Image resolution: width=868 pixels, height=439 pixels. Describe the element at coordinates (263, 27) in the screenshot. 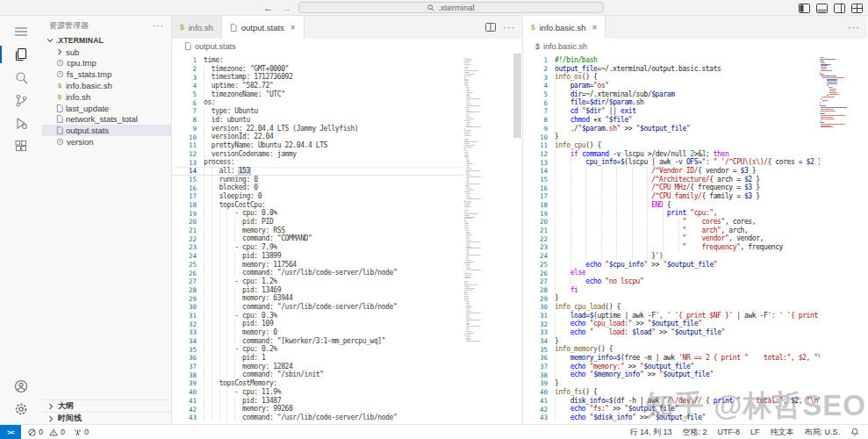

I see `tab-output.stats: output.stats×` at that location.